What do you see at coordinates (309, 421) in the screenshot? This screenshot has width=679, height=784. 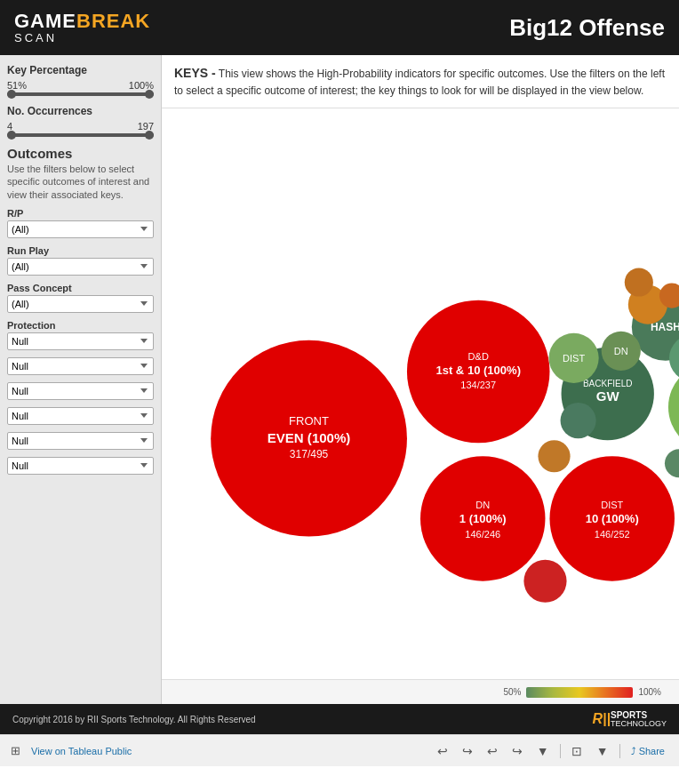 I see `bubble-front-even-label1: FRONT` at bounding box center [309, 421].